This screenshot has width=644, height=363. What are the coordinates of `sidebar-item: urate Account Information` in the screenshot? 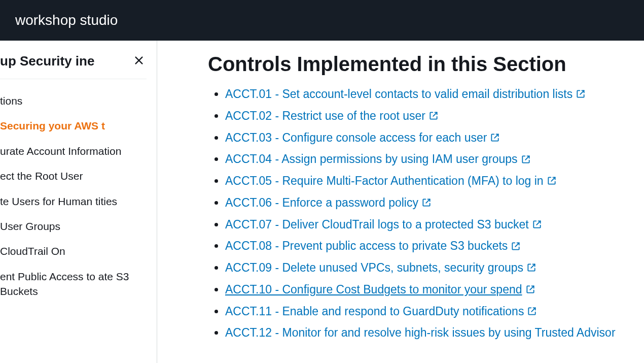 It's located at (73, 151).